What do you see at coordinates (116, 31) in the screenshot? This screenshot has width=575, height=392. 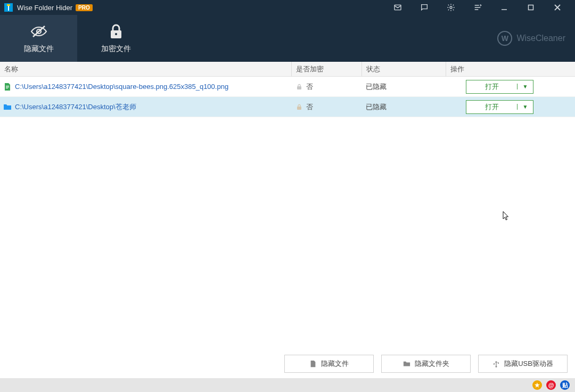 I see `lock-icon` at bounding box center [116, 31].